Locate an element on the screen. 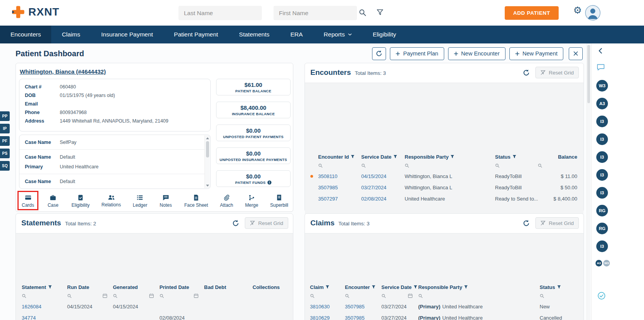 This screenshot has height=320, width=644. claims-total: Total Items: 3 is located at coordinates (354, 223).